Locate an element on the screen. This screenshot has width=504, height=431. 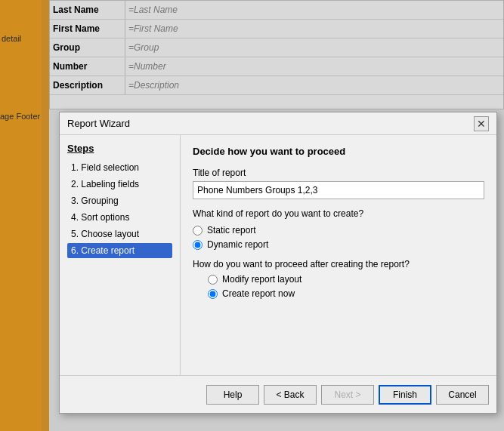
help-button: Help is located at coordinates (233, 395).